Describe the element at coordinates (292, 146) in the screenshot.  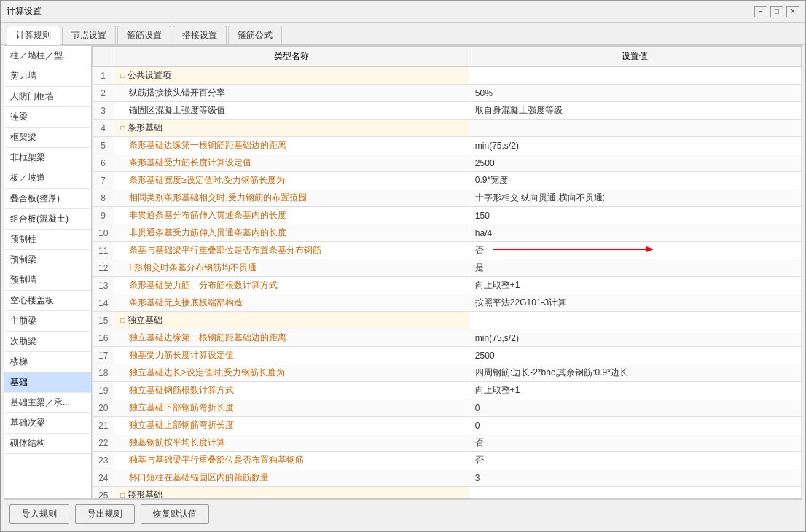
I see `row-name: 条形基础边缘第一根钢筋距基础边的距离` at that location.